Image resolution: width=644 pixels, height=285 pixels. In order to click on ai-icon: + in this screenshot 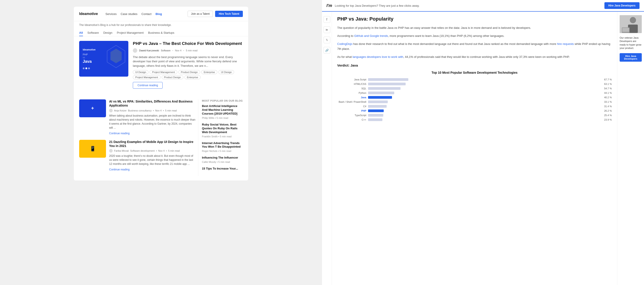, I will do `click(93, 108)`.